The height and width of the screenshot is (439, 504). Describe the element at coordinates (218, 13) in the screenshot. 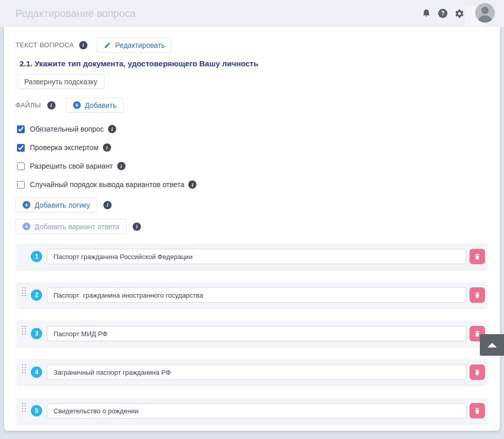

I see `page-title: Редактирование вопроса` at that location.